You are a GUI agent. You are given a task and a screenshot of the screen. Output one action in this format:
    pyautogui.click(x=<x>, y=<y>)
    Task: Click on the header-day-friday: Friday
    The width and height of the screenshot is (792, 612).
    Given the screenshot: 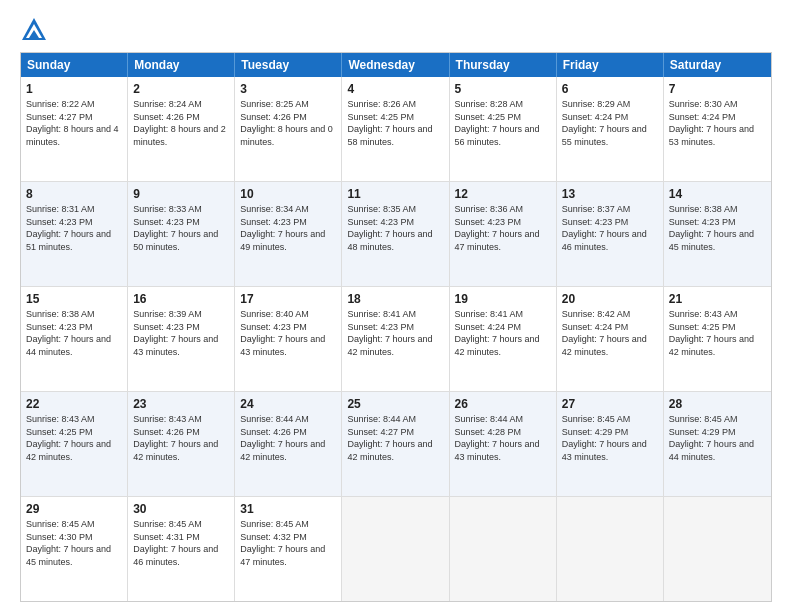 What is the action you would take?
    pyautogui.click(x=610, y=65)
    